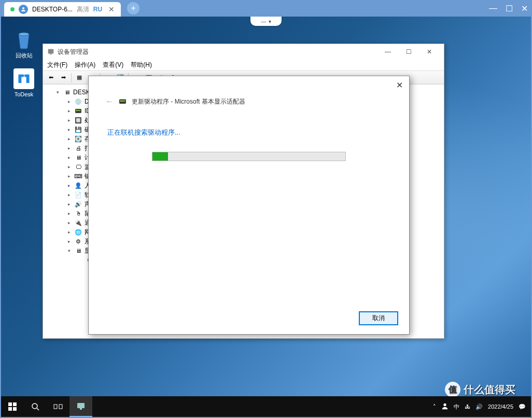  Describe the element at coordinates (379, 318) in the screenshot. I see `cancel-button: 取消` at that location.